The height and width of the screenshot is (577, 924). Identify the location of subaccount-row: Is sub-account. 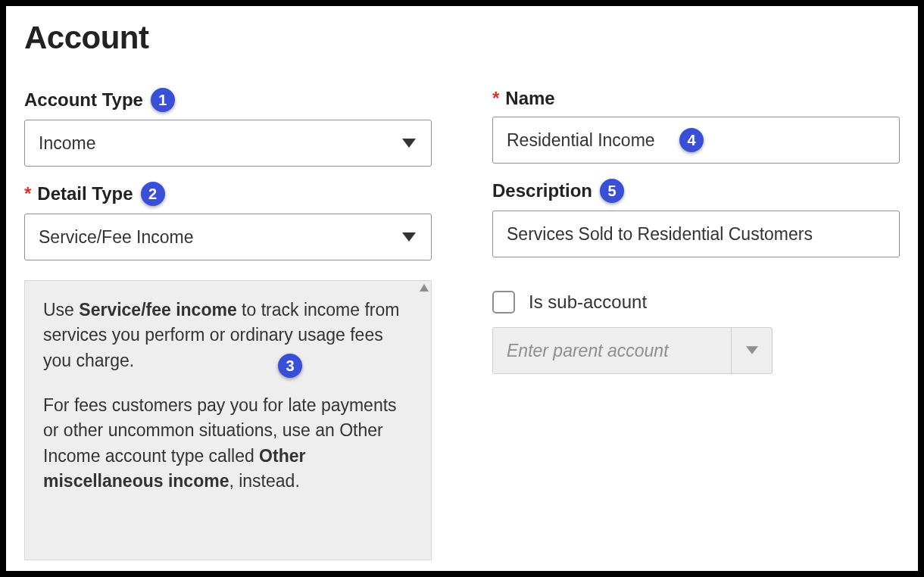
(696, 302).